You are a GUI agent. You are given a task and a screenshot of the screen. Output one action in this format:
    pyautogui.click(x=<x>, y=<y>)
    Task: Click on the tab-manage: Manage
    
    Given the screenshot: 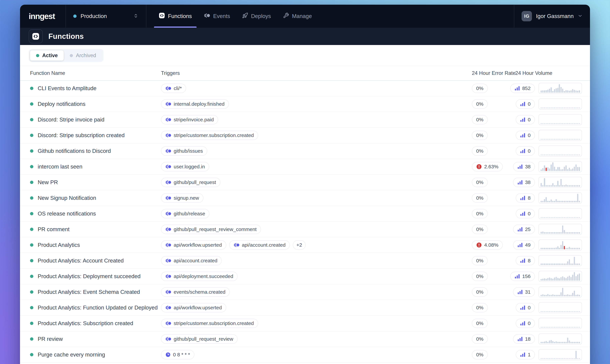 What is the action you would take?
    pyautogui.click(x=298, y=16)
    